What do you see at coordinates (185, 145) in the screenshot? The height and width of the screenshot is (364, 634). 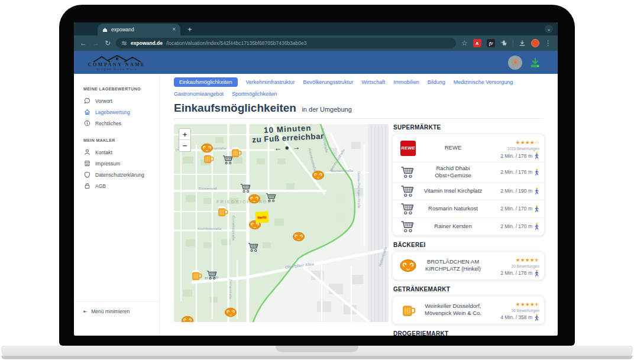 I see `zoom-out-button: −` at bounding box center [185, 145].